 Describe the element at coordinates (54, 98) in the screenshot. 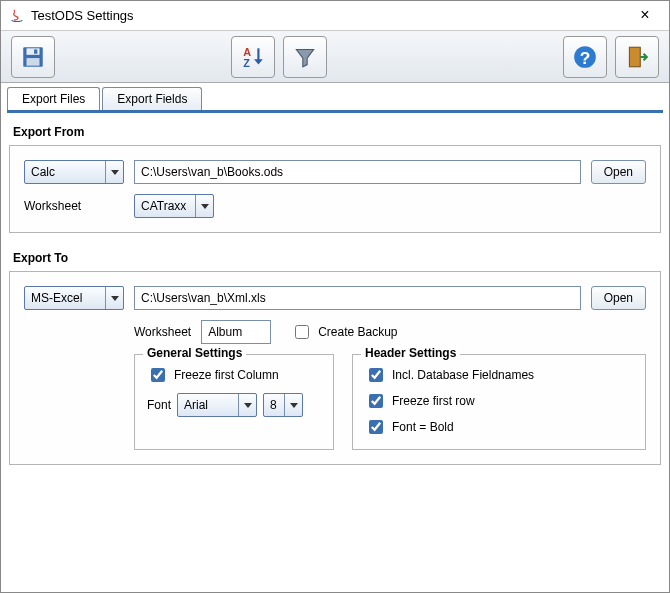

I see `tab-export-files: Export Files` at that location.